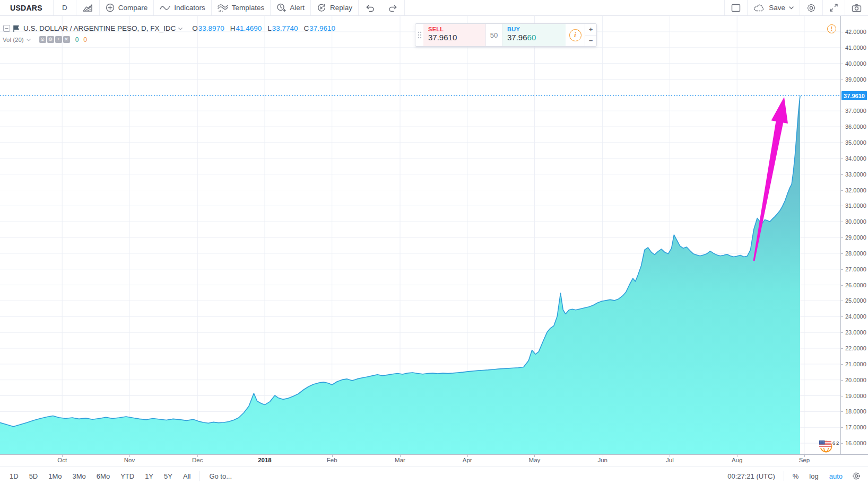  Describe the element at coordinates (13, 40) in the screenshot. I see `volume-study-label: Vol (20)` at that location.